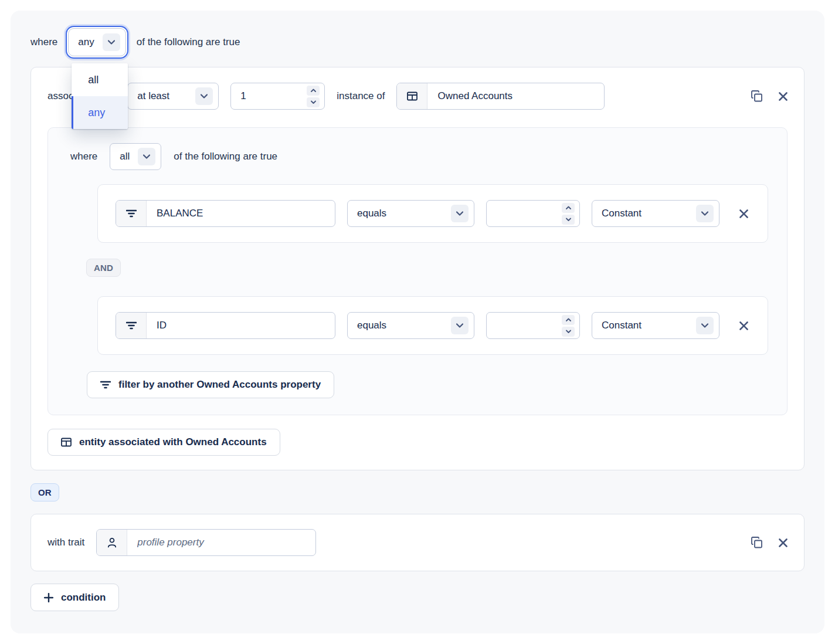 This screenshot has width=835, height=644. What do you see at coordinates (135, 157) in the screenshot?
I see `nested-operator-select: all` at bounding box center [135, 157].